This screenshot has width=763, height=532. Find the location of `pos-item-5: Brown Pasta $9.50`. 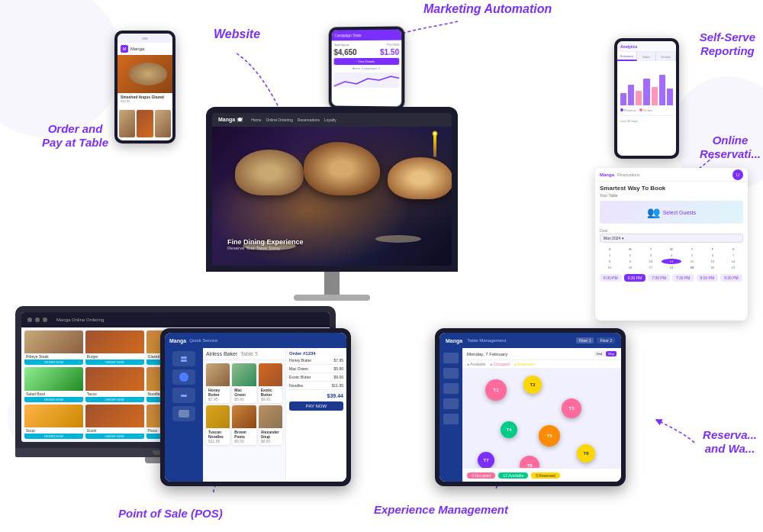

pos-item-5: Brown Pasta $9.50 is located at coordinates (244, 425).